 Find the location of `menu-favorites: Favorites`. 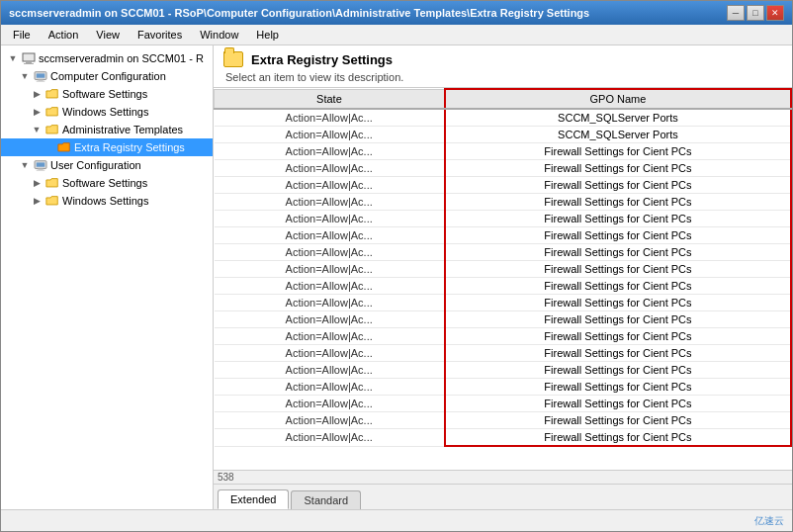

menu-favorites: Favorites is located at coordinates (160, 35).